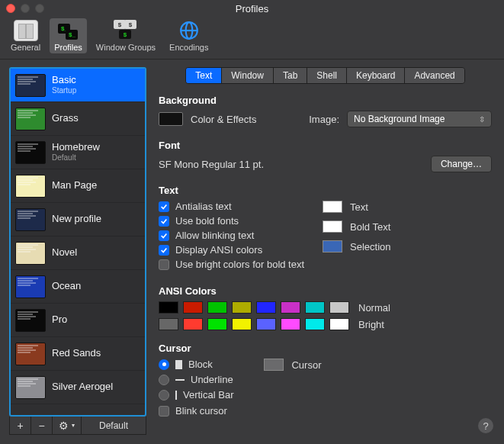  Describe the element at coordinates (435, 76) in the screenshot. I see `tab-advanced: Advanced` at that location.